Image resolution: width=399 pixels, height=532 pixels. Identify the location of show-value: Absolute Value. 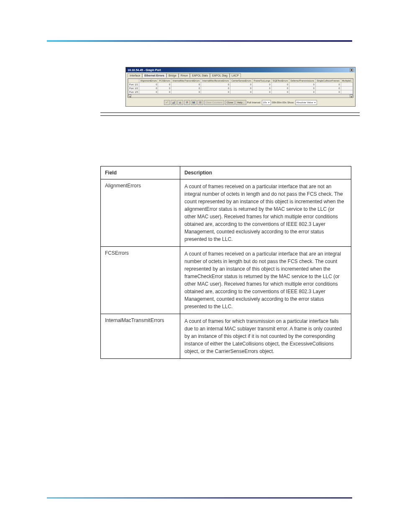
(305, 102).